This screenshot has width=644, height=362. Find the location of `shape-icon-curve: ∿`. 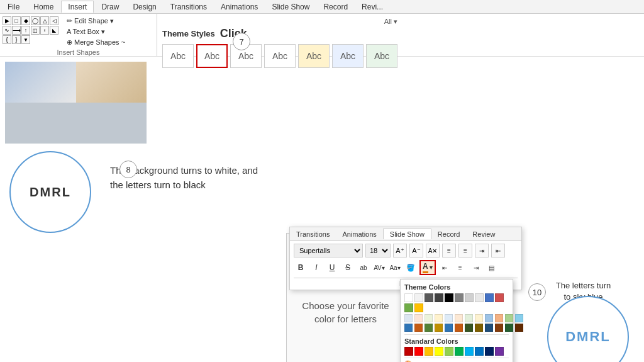

shape-icon-curve: ∿ is located at coordinates (7, 30).